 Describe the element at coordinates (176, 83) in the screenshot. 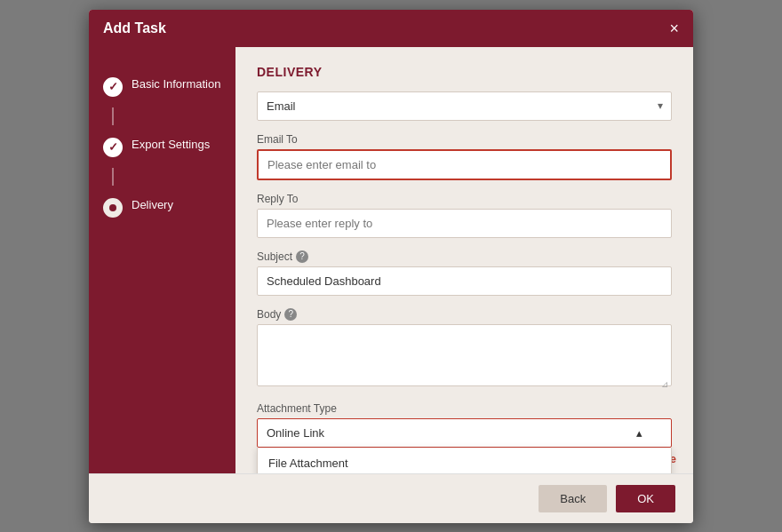

I see `sidebar-item-label-basic-information: Basic Information` at that location.